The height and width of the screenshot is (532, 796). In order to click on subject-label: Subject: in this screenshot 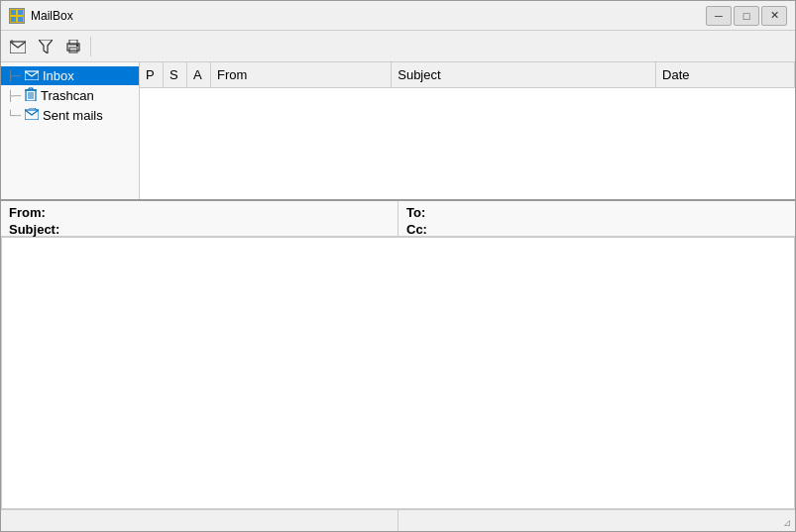, I will do `click(36, 230)`.